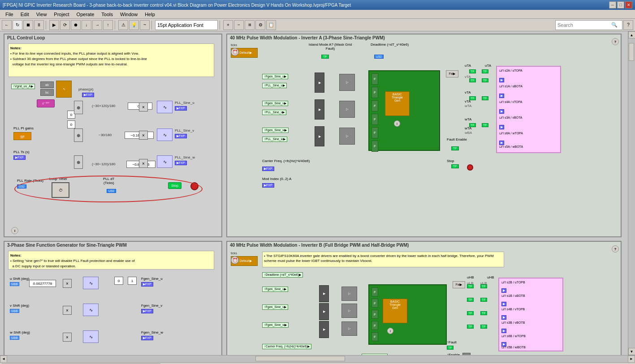 This screenshot has height=364, width=635. I want to click on menu-window: Window, so click(129, 14).